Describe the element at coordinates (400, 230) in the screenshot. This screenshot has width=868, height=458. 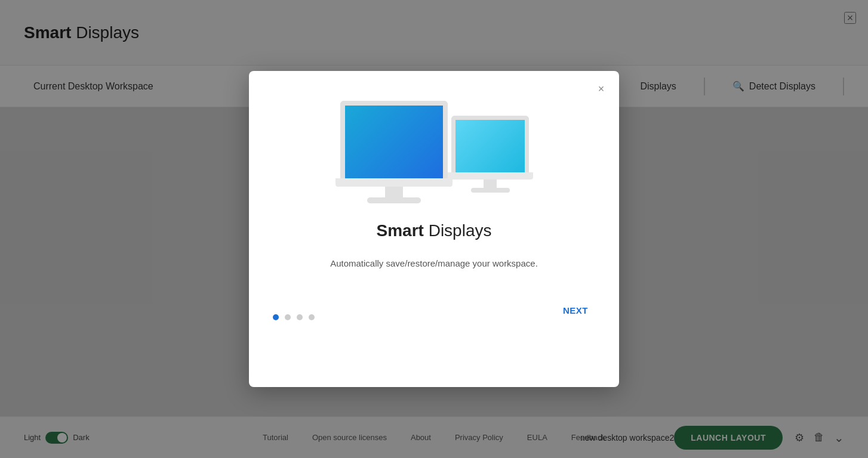
I see `modal-title-smart: Smart` at that location.